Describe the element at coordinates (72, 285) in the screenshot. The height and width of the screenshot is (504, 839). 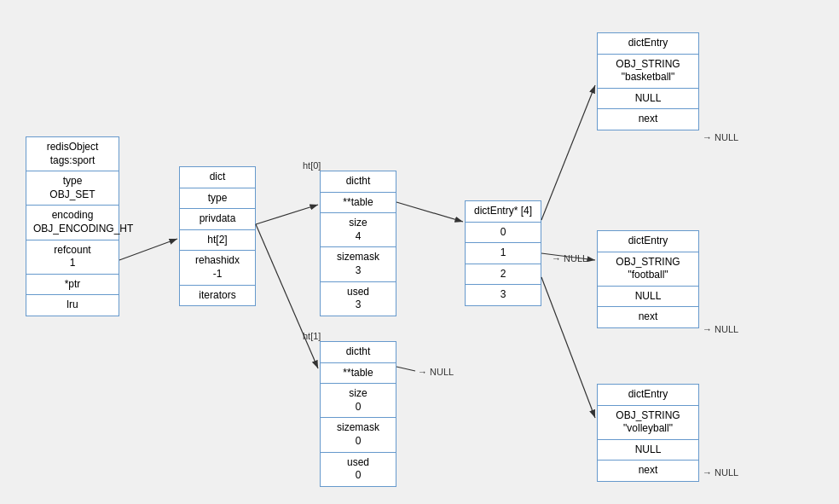
I see `redis-object-ptr: *ptr` at that location.